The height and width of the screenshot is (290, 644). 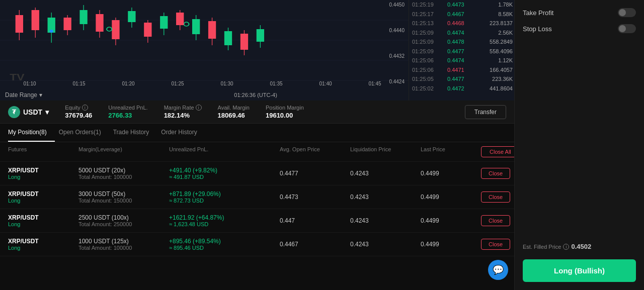 What do you see at coordinates (135, 133) in the screenshot?
I see `tab-trade-history: Trade History` at bounding box center [135, 133].